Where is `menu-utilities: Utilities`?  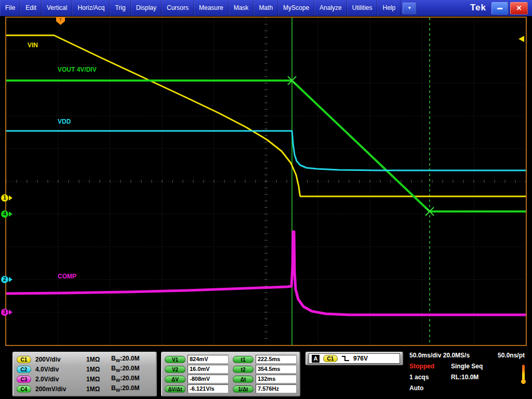 menu-utilities: Utilities is located at coordinates (363, 8).